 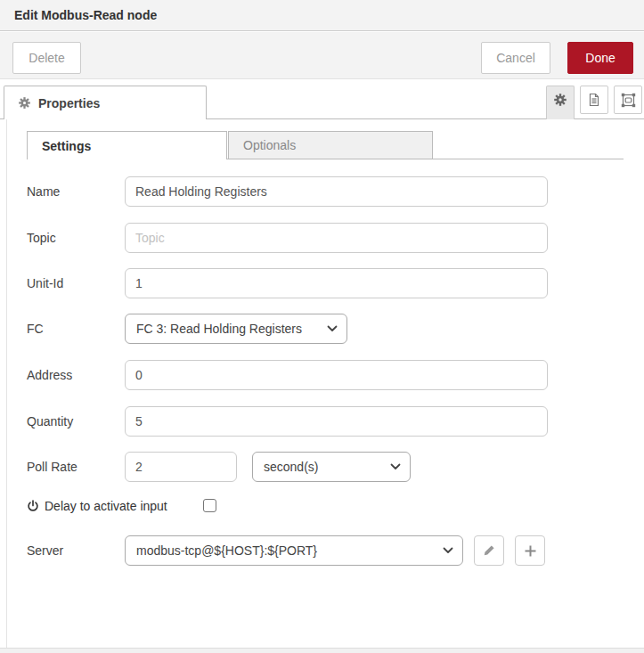 I want to click on plus-icon, so click(x=531, y=551).